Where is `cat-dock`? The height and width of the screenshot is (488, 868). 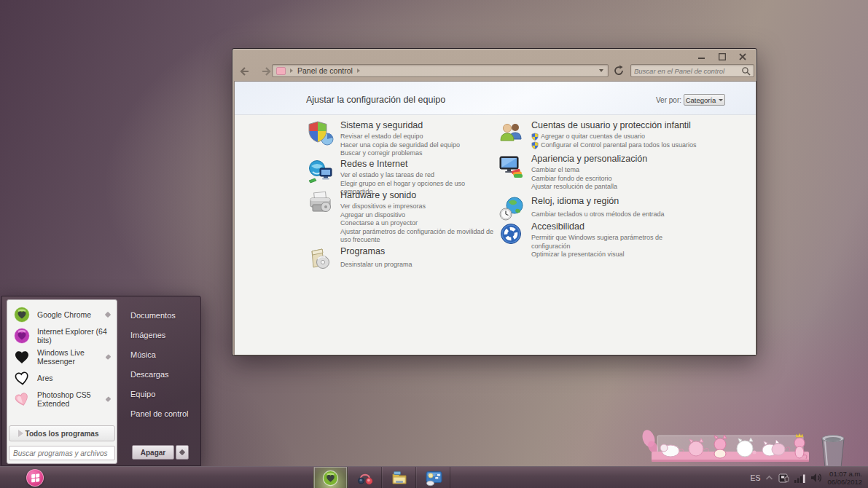 cat-dock is located at coordinates (728, 449).